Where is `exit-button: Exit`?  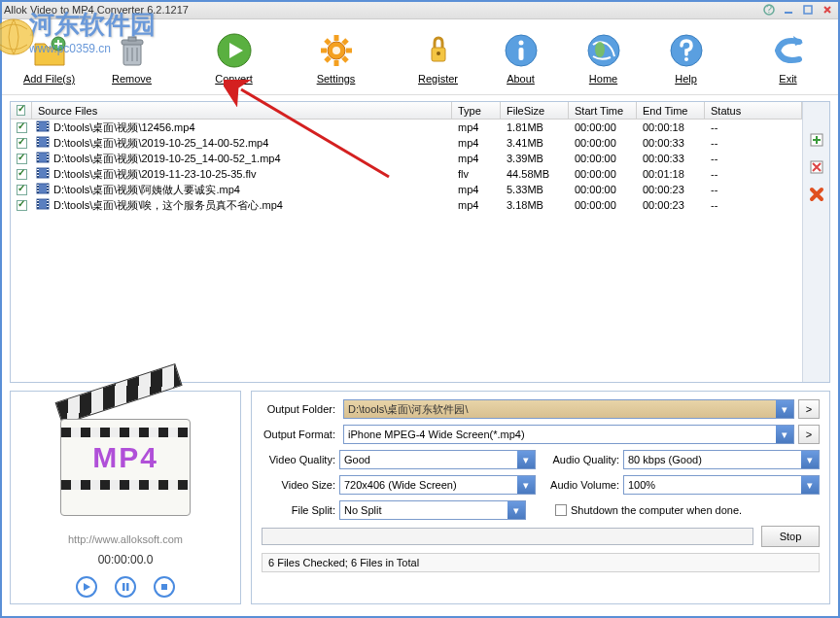 exit-button: Exit is located at coordinates (788, 56).